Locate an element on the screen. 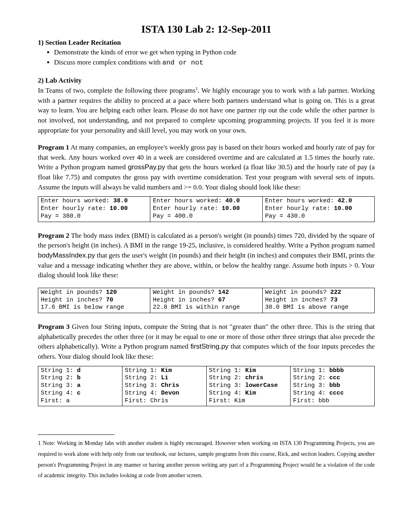 The image size is (411, 532). dialog-line: First: bbb is located at coordinates (332, 401).